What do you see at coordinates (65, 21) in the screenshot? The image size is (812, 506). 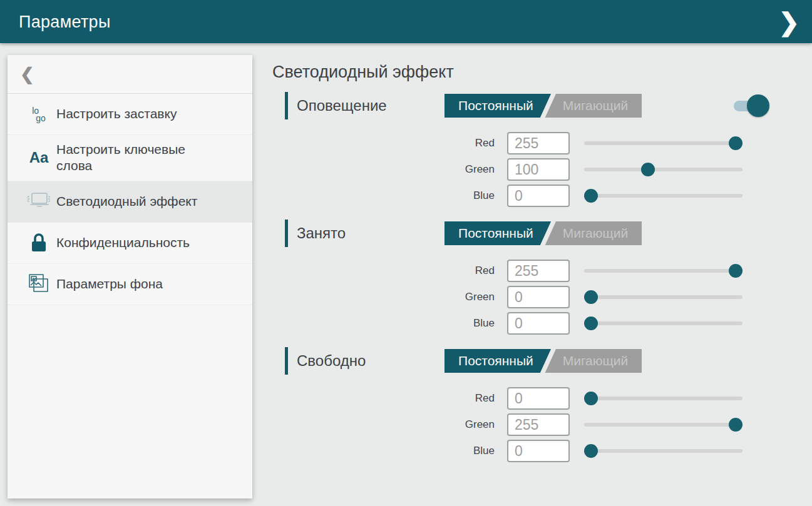 I see `page-title: Параметры` at bounding box center [65, 21].